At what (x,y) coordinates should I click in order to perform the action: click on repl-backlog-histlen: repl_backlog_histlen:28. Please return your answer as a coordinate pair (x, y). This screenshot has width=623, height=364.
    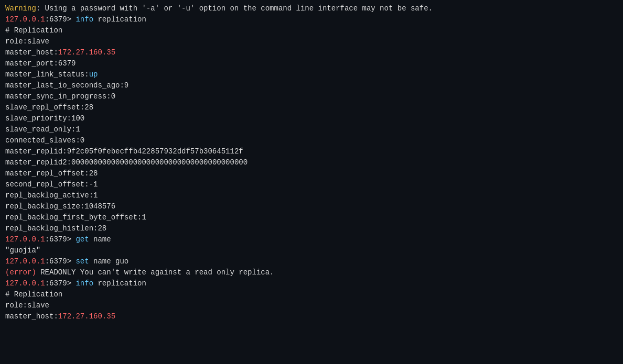
    Looking at the image, I should click on (312, 228).